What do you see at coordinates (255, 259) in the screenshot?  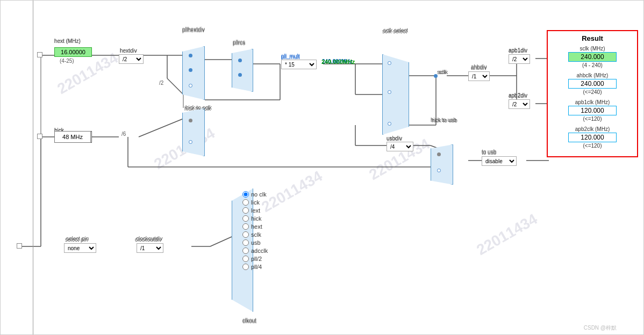 I see `radio-pll2: pll/2` at bounding box center [255, 259].